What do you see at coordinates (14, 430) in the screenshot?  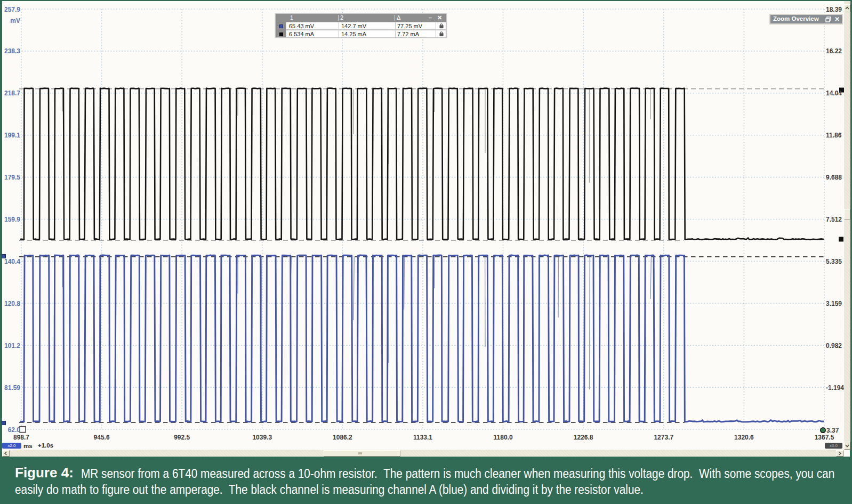 I see `svg-text: 62.0` at bounding box center [14, 430].